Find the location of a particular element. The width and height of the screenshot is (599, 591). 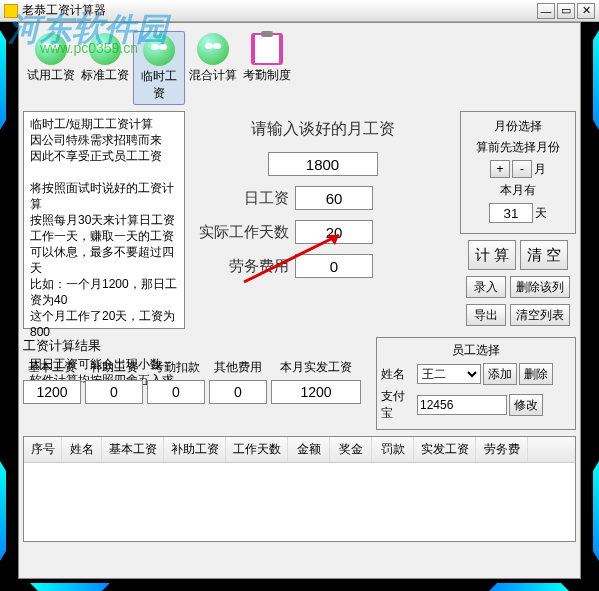

current-month-label: 本月有 is located at coordinates (518, 190).